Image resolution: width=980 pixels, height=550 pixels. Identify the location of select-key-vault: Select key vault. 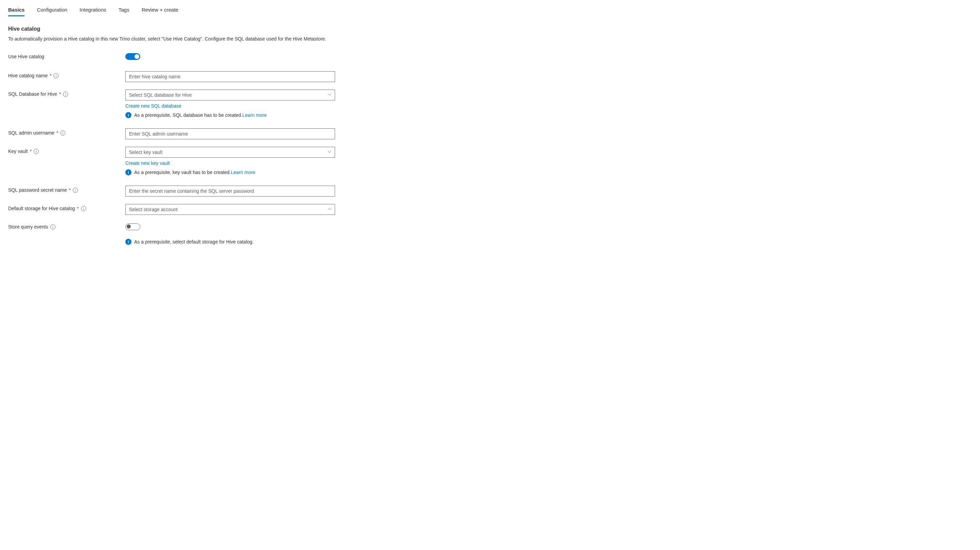
(230, 152).